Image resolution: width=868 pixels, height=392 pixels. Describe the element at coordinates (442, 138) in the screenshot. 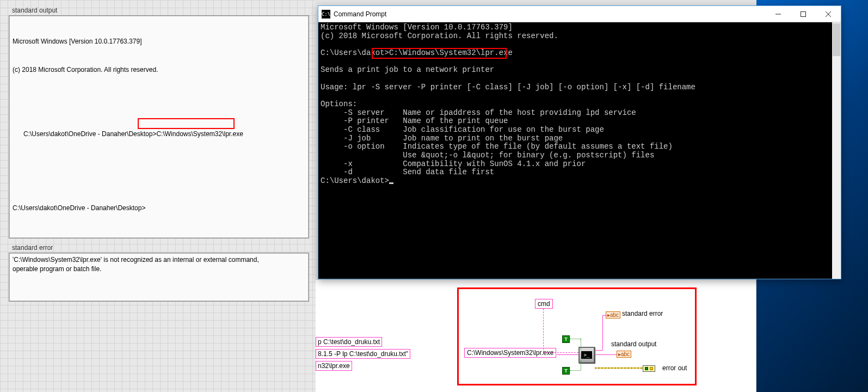

I see `cmd-line: -J job Job name to print on the burst pa…` at that location.